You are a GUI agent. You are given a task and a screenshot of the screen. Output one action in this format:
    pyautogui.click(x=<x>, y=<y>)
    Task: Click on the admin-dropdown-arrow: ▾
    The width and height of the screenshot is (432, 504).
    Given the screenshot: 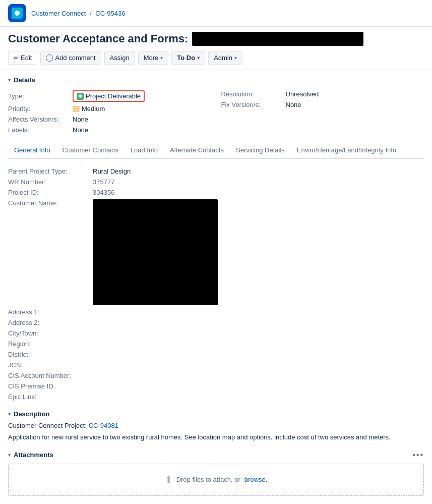 What is the action you would take?
    pyautogui.click(x=236, y=58)
    